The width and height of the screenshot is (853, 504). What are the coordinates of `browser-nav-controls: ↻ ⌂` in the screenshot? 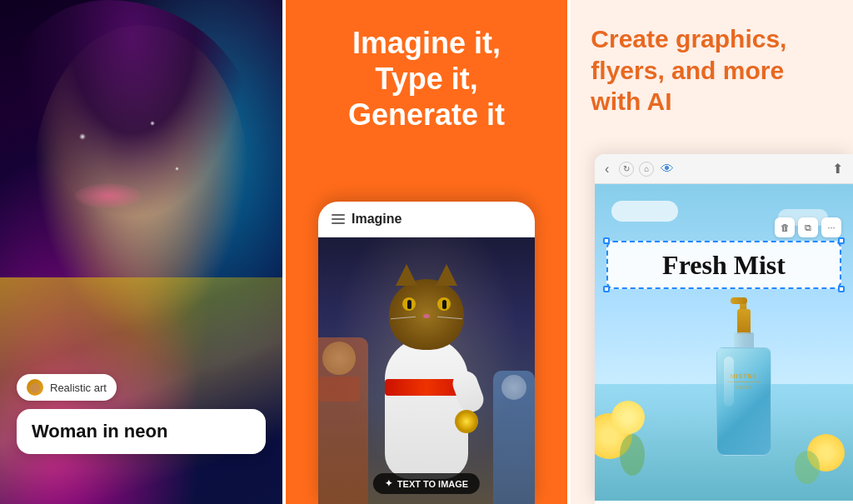 It's located at (636, 169).